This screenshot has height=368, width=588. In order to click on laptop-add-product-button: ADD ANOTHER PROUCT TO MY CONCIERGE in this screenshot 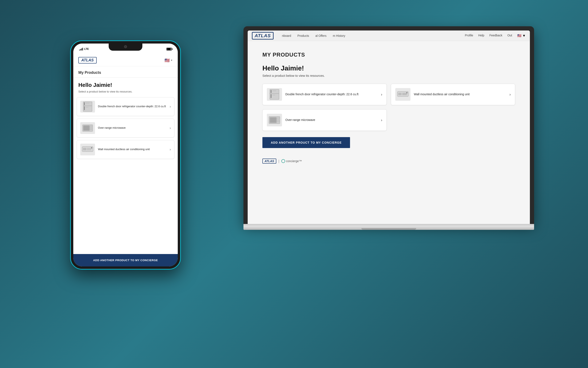, I will do `click(306, 143)`.